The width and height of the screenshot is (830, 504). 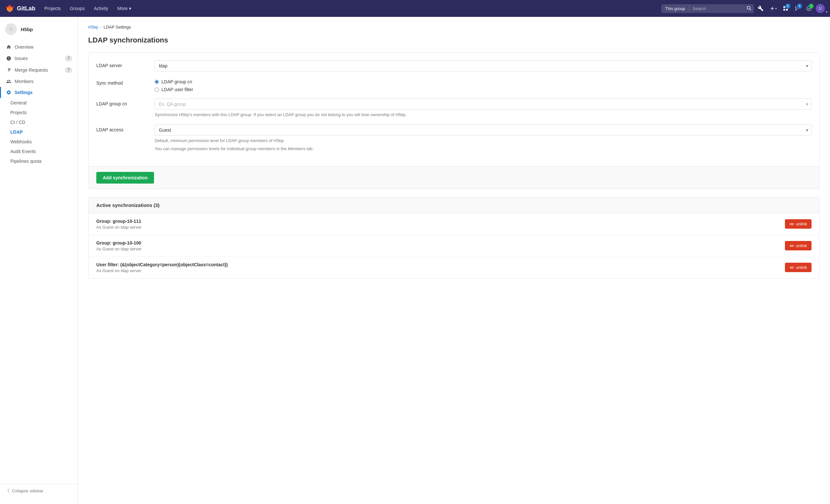 What do you see at coordinates (69, 59) in the screenshot?
I see `issues-sidebar-badge: 7` at bounding box center [69, 59].